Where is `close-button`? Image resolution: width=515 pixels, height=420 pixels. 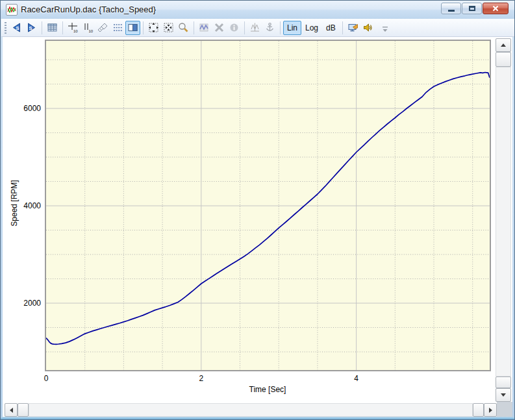 close-button is located at coordinates (496, 8).